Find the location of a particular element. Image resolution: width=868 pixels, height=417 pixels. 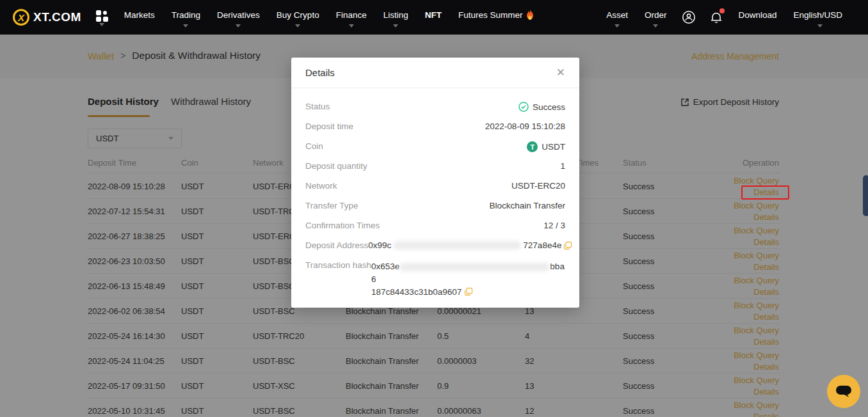

nav-item-label: Trading is located at coordinates (186, 15).